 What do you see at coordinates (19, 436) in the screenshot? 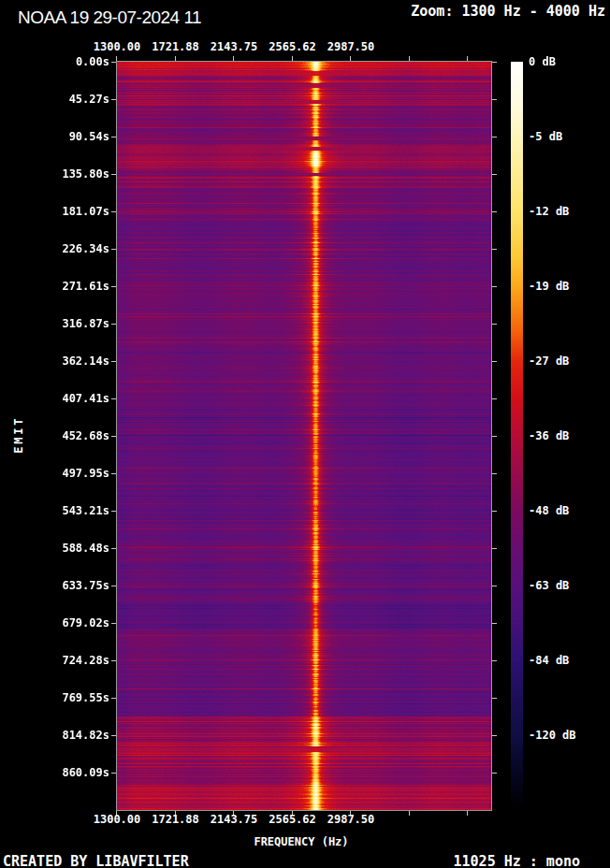
I see `time-axis-title: TIME` at bounding box center [19, 436].